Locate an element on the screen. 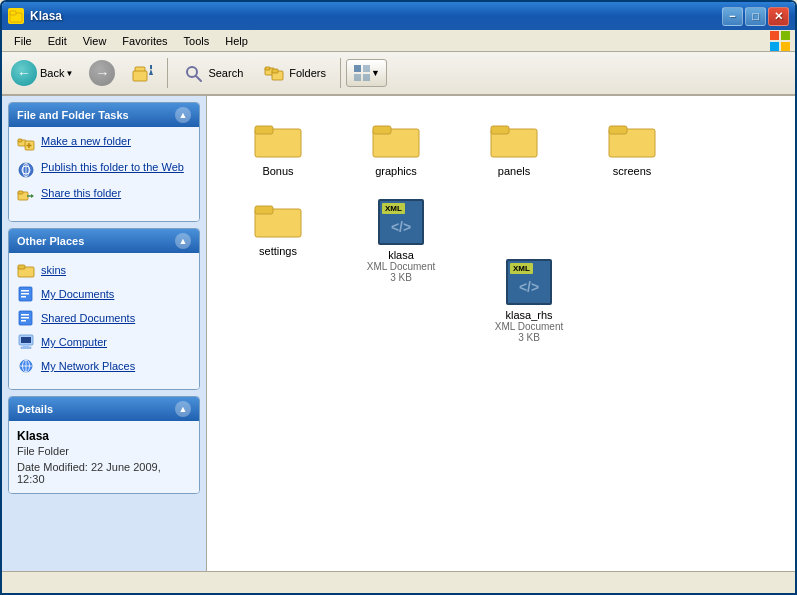 The width and height of the screenshot is (797, 595). place-my-network-places: My Network Places is located at coordinates (104, 366).